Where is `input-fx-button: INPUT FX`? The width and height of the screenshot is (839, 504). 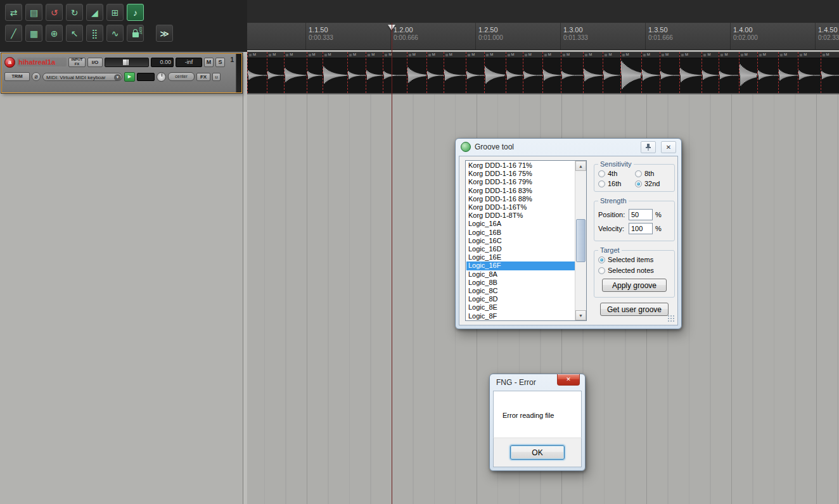
input-fx-button: INPUT FX is located at coordinates (77, 62).